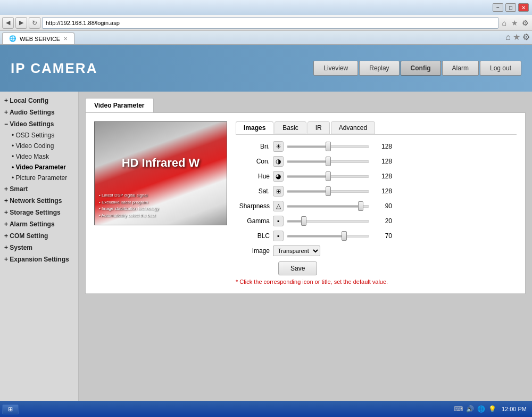 This screenshot has width=532, height=417. Describe the element at coordinates (376, 128) in the screenshot. I see `param-tabs: Images Basic IR Advanced` at that location.